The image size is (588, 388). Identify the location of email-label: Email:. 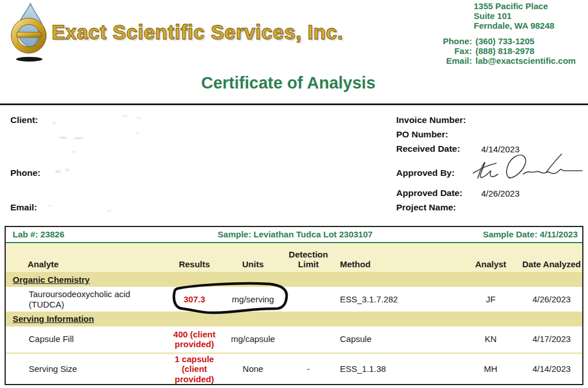
(448, 61).